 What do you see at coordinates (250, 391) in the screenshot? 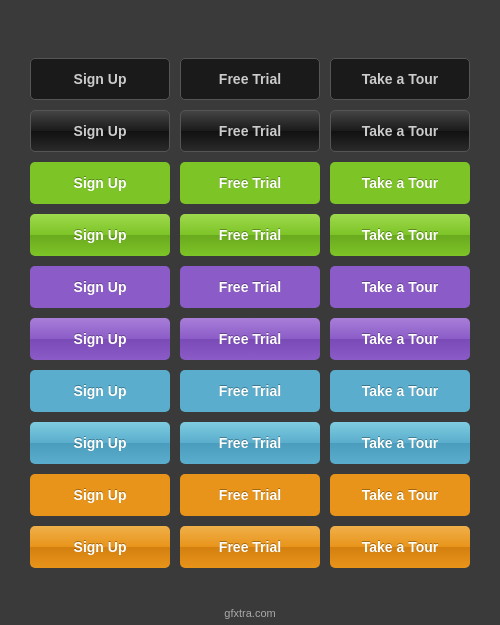
I see `button-row-6: Sign UpFree TrialTake a Tour` at bounding box center [250, 391].